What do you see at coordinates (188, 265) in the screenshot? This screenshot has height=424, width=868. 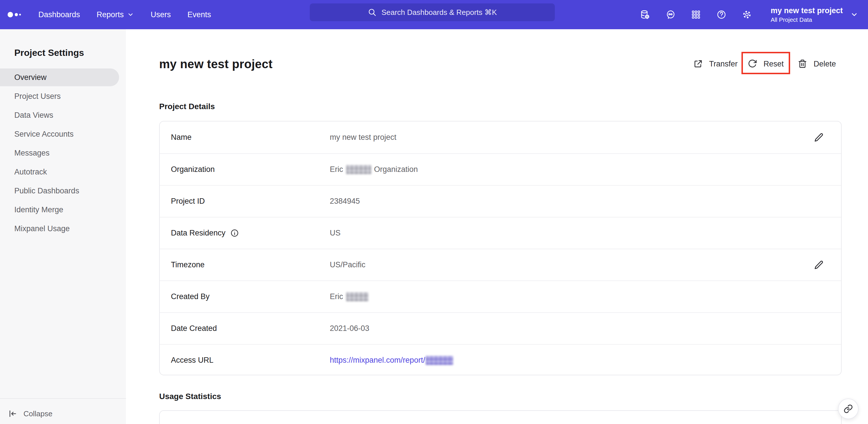 I see `row-label: Timezone` at bounding box center [188, 265].